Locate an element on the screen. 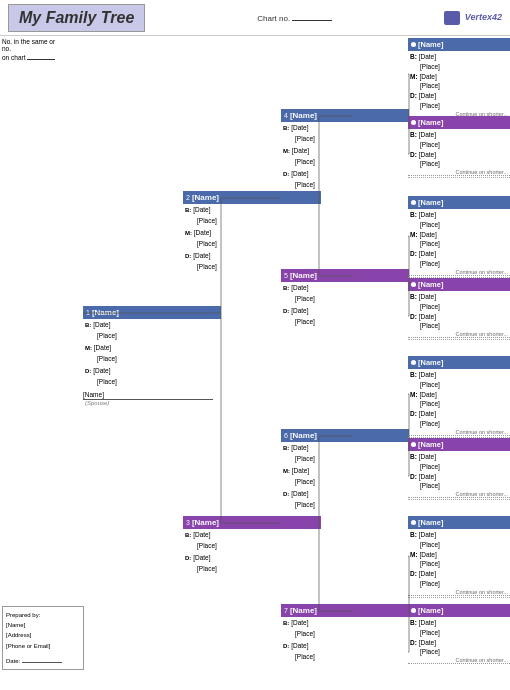 This screenshot has width=510, height=690. ancestor-13-fields: B: [Date] [Place] D: [Date] [Place] is located at coordinates (459, 472).